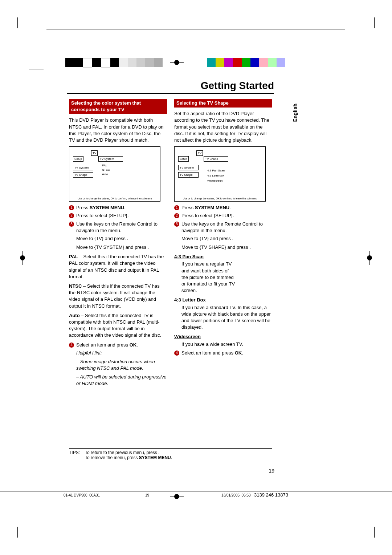 The image size is (392, 555). What do you see at coordinates (122, 380) in the screenshot?
I see `helpful-hint-2: – AUTO will be selected during progressi…` at bounding box center [122, 380].